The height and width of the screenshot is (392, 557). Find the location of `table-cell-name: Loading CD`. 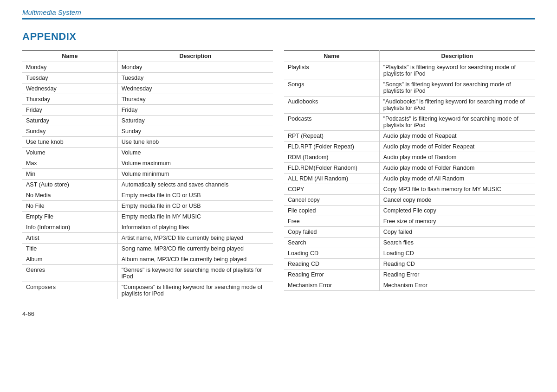

table-cell-name: Loading CD is located at coordinates (331, 253).